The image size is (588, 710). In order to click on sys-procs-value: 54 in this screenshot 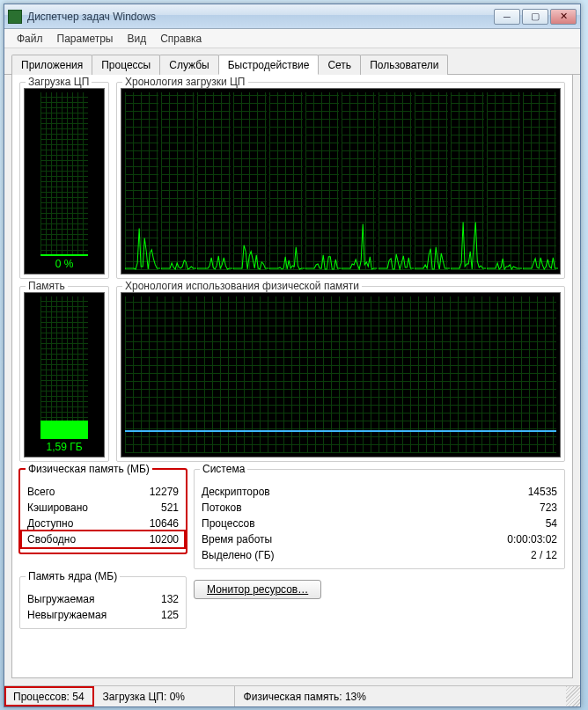, I will do `click(551, 523)`.